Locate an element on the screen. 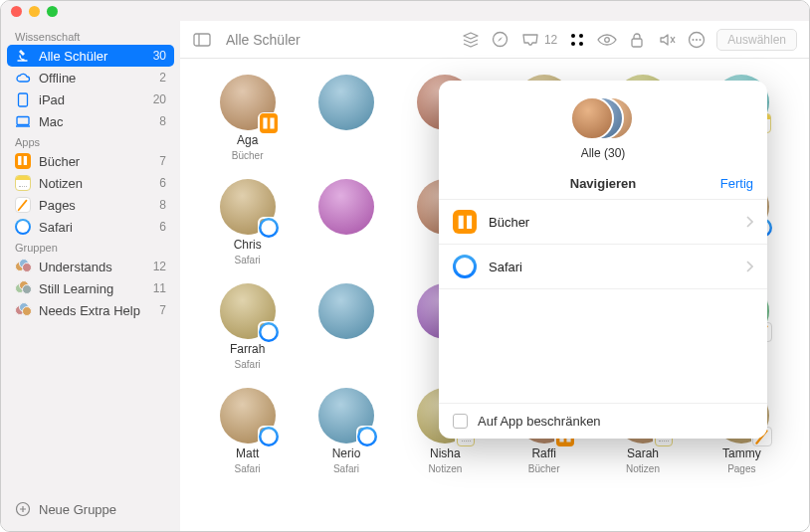 The height and width of the screenshot is (532, 810). mute-icon is located at coordinates (667, 40).